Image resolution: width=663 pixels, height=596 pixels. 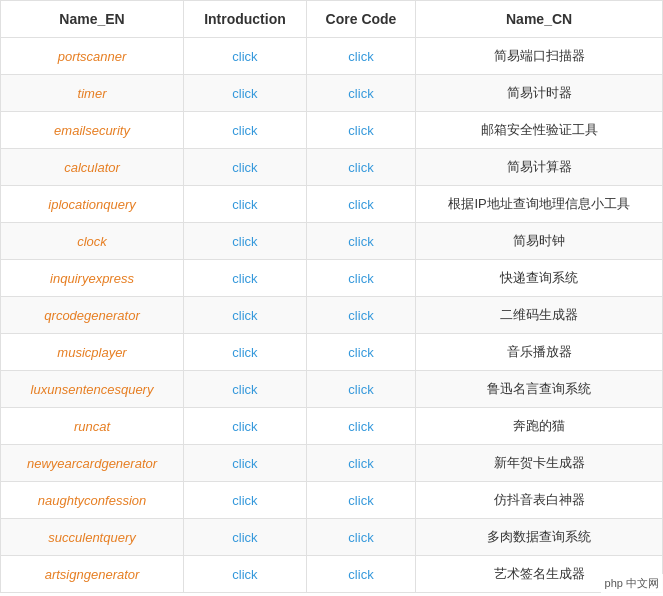 What do you see at coordinates (92, 242) in the screenshot?
I see `cell-name-en: clock` at bounding box center [92, 242].